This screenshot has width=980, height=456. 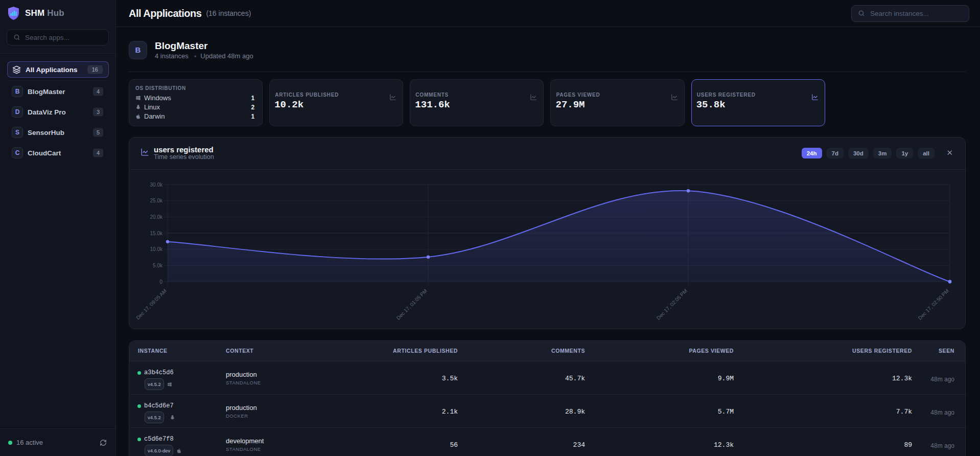 I want to click on svg-text: 10.0k, so click(x=156, y=249).